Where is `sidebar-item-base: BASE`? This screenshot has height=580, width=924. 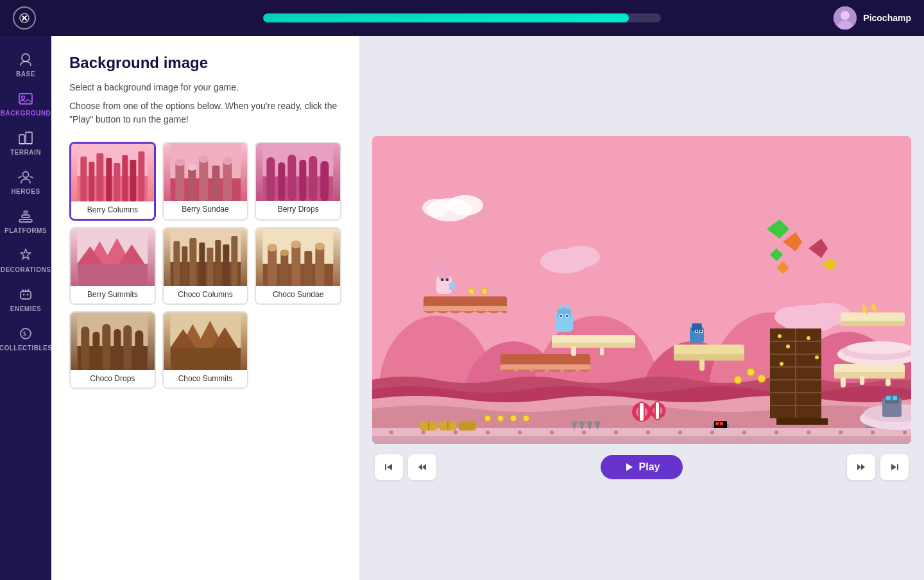 sidebar-item-base: BASE is located at coordinates (26, 64).